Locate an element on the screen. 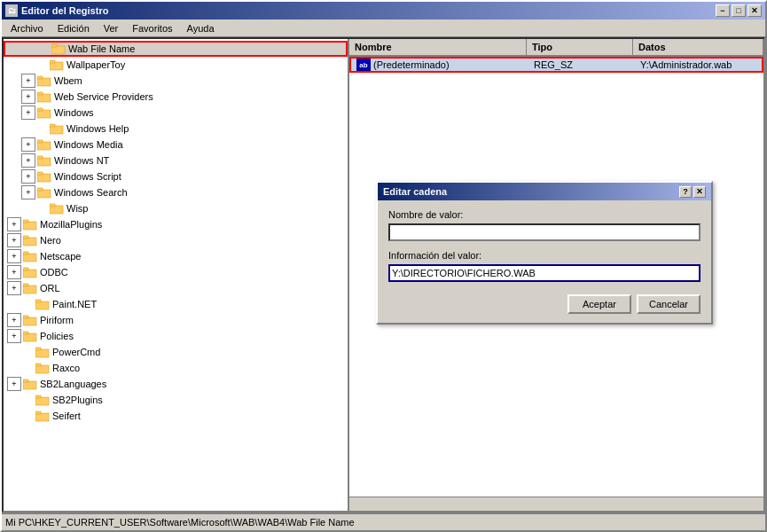 This screenshot has height=532, width=767. tree-item-wbem: + Wbem is located at coordinates (176, 81).